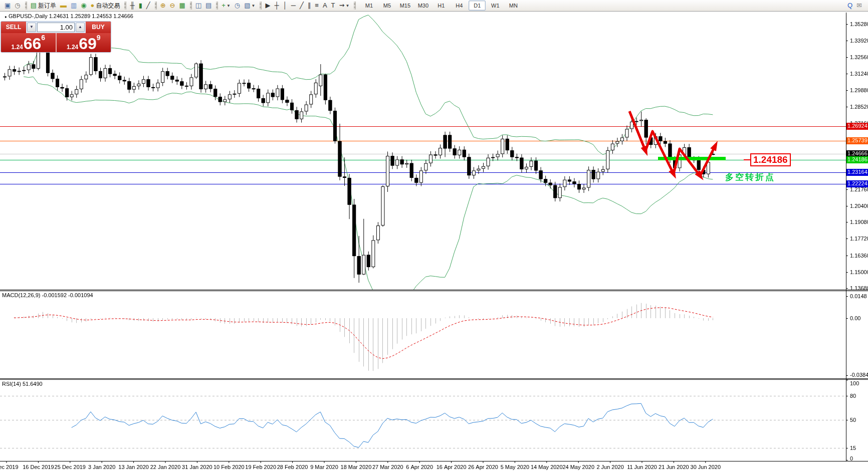  Describe the element at coordinates (172, 6) in the screenshot. I see `zoom-out-button: ⊖` at that location.